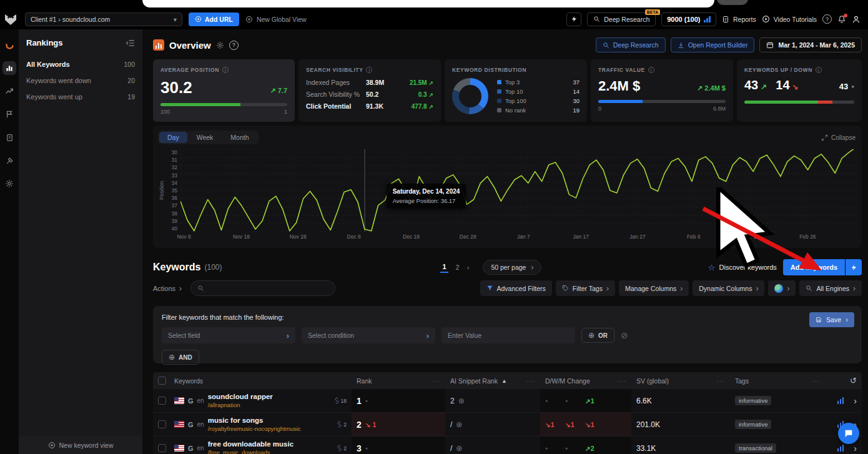 This screenshot has height=454, width=868. Describe the element at coordinates (162, 381) in the screenshot. I see `select-all-checkbox` at that location.